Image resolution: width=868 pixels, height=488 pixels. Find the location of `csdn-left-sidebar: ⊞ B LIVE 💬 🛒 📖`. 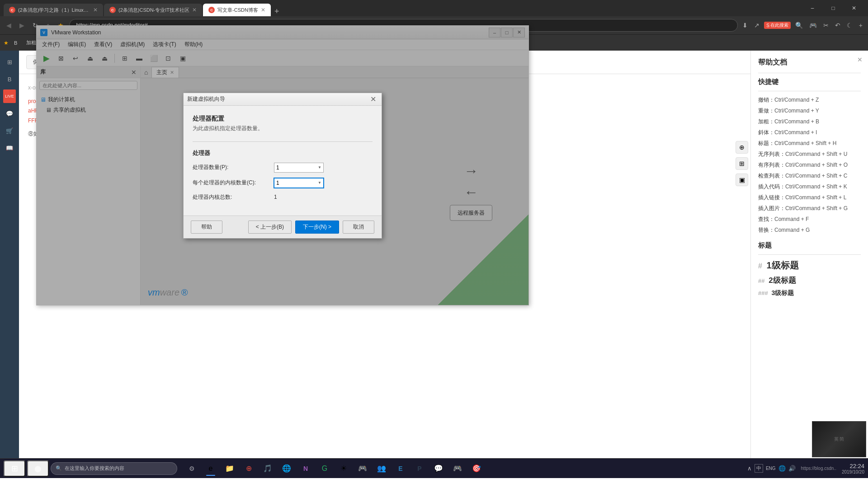

csdn-left-sidebar: ⊞ B LIVE 💬 🛒 📖 is located at coordinates (9, 254).